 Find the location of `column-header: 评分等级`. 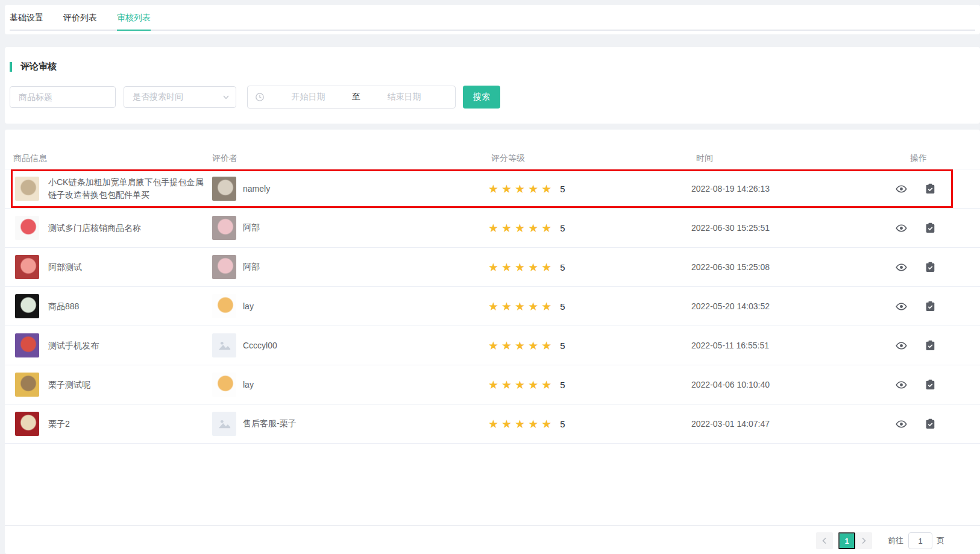

column-header: 评分等级 is located at coordinates (589, 159).